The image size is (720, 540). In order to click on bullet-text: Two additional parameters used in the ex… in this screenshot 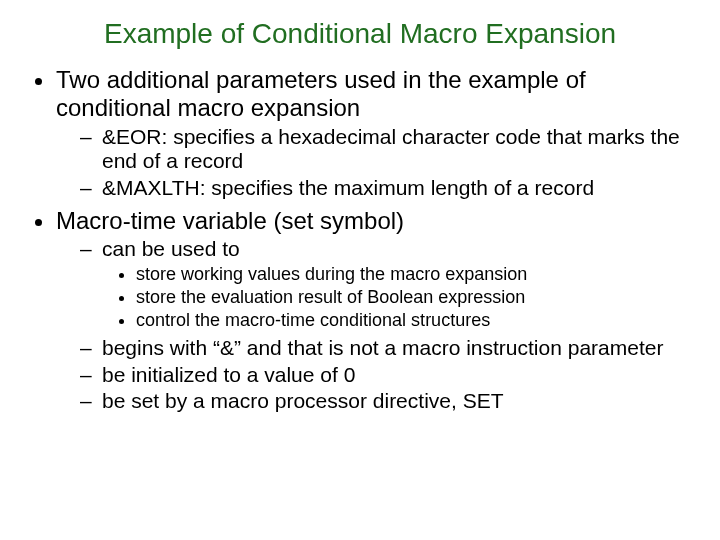, I will do `click(321, 94)`.